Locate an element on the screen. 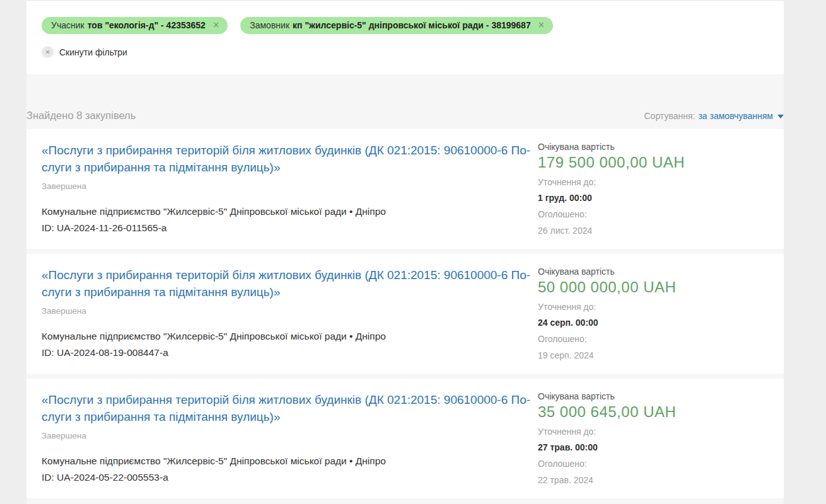 This screenshot has width=826, height=504. filter-pills-row: Учасник тов "екологія-д" - 42353652 × За… is located at coordinates (405, 25).